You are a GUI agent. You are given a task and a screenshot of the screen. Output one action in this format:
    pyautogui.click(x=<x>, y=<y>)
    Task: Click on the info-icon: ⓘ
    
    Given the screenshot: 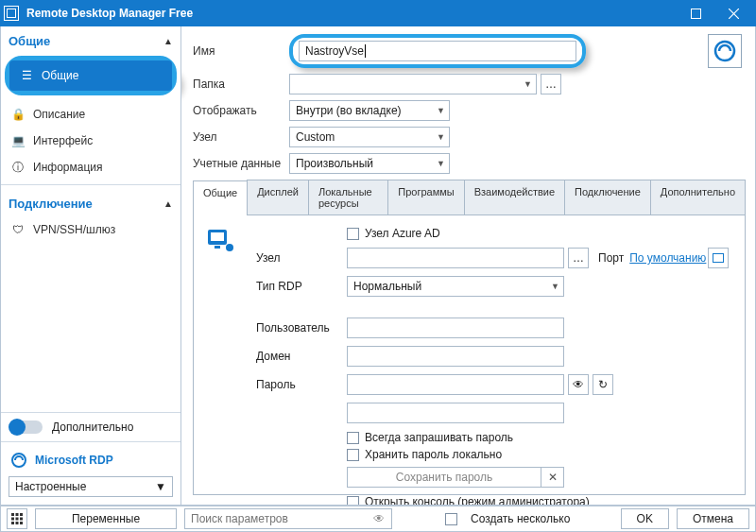 What is the action you would take?
    pyautogui.click(x=18, y=167)
    